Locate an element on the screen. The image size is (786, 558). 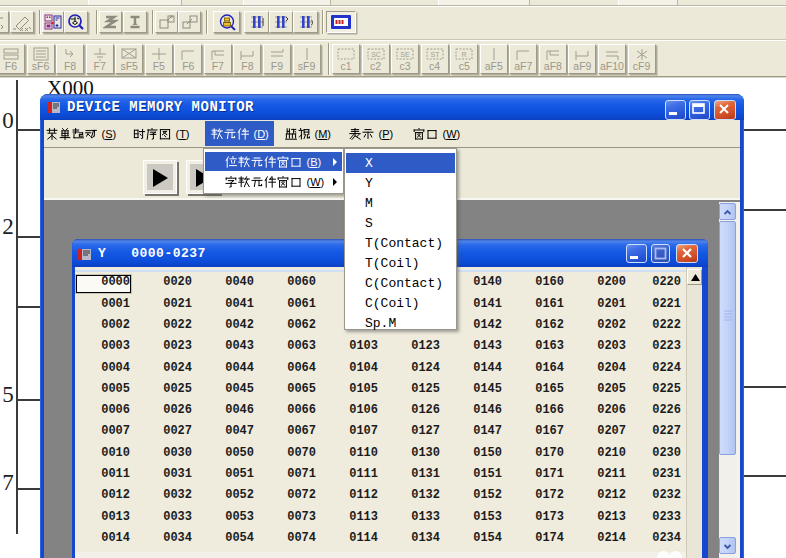
svg-text: ST is located at coordinates (435, 54).